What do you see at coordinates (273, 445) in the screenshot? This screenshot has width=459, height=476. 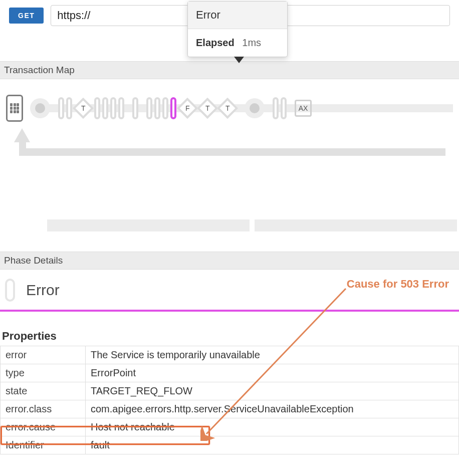 I see `prop-value: fault` at bounding box center [273, 445].